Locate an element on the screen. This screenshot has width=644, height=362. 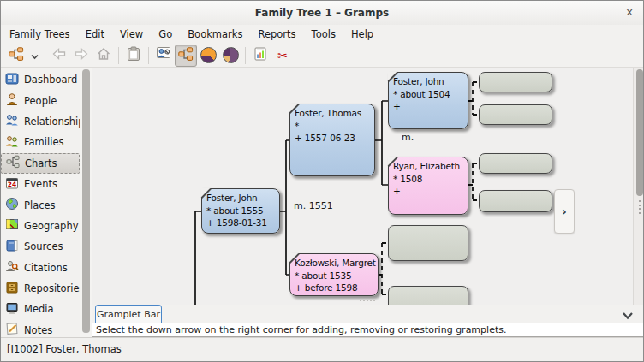
person-birth: * is located at coordinates (332, 127).